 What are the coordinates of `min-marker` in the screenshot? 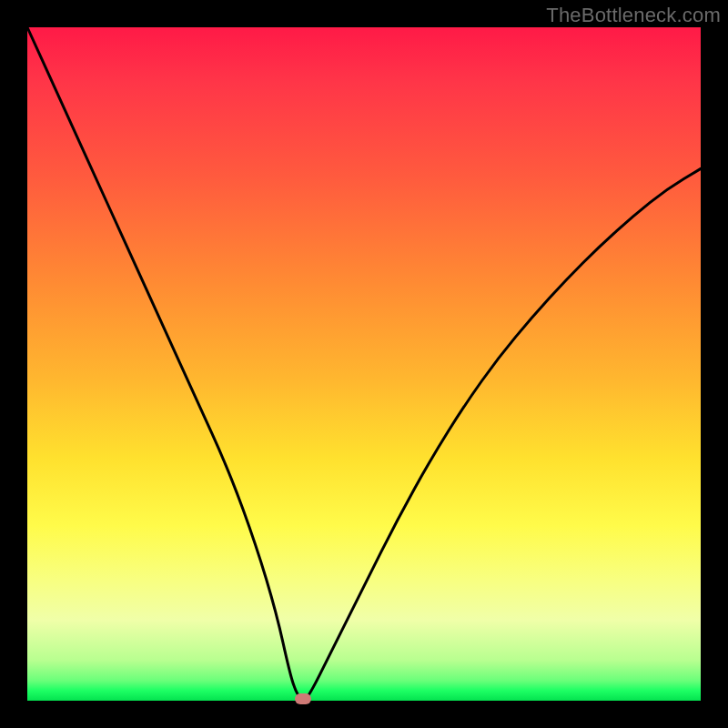 It's located at (303, 699).